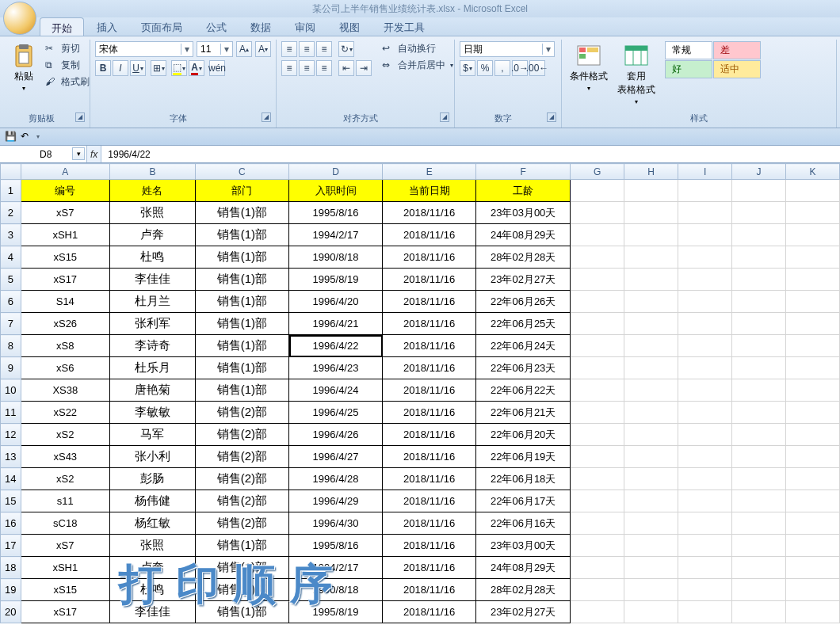 This screenshot has width=840, height=640. Describe the element at coordinates (523, 524) in the screenshot. I see `data-cell: 22年06月16天` at that location.